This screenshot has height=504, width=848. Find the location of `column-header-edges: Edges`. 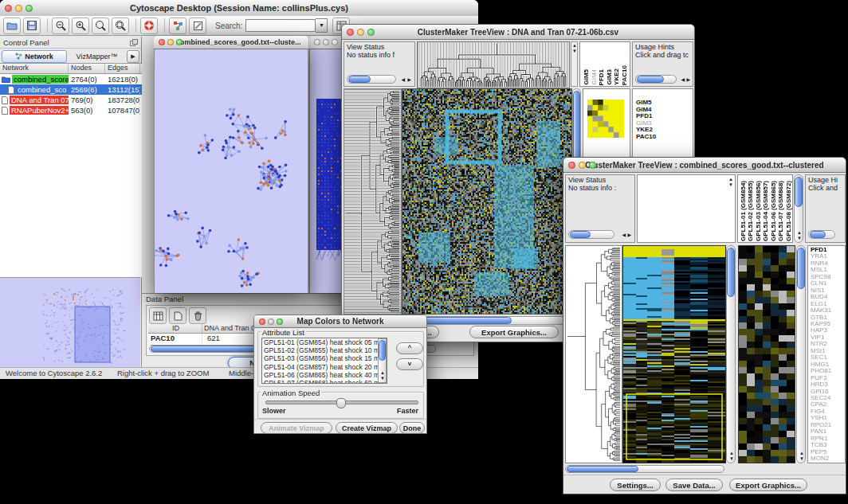

column-header-edges: Edges is located at coordinates (123, 68).